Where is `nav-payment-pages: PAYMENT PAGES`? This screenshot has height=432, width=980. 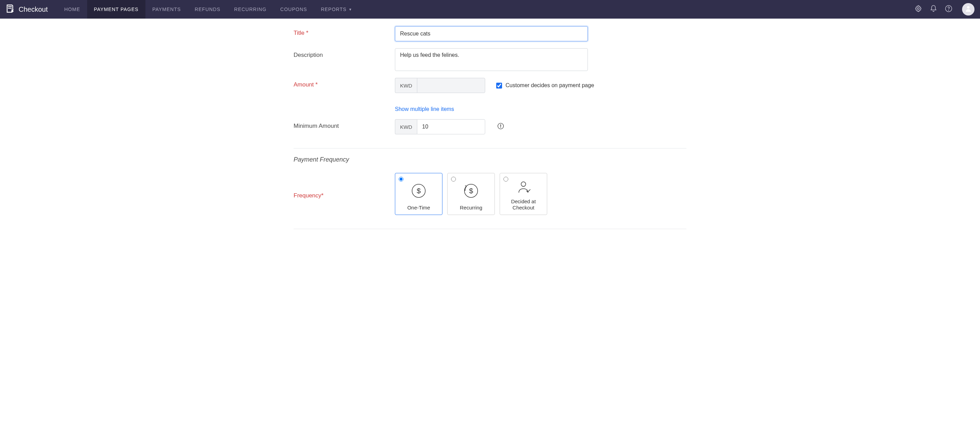
nav-payment-pages: PAYMENT PAGES is located at coordinates (116, 9).